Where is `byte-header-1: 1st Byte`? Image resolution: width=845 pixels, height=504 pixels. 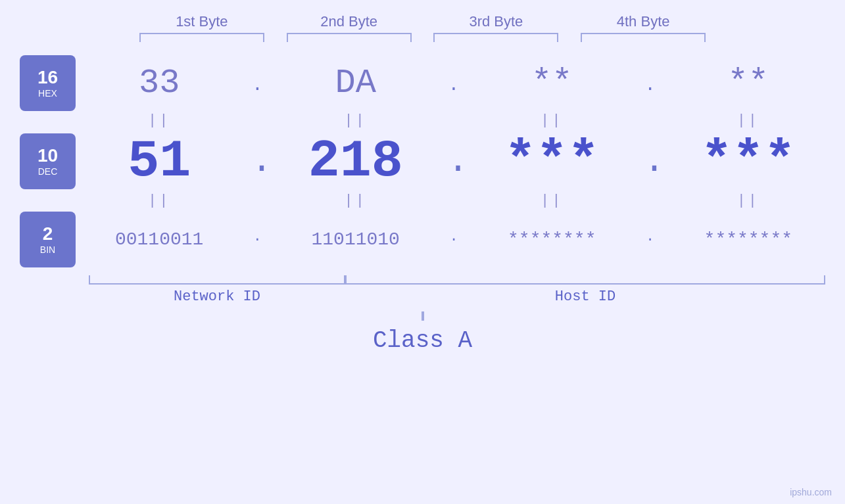 byte-header-1: 1st Byte is located at coordinates (202, 22).